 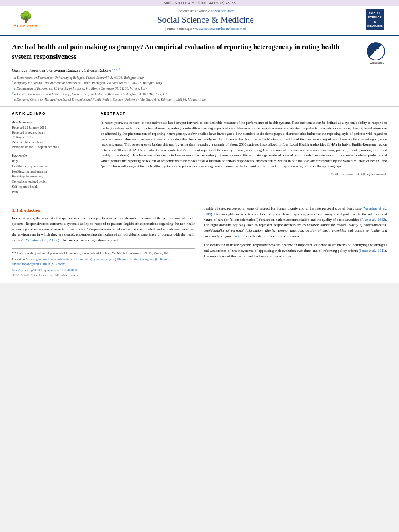 What do you see at coordinates (206, 11) in the screenshot?
I see `contents-line: Contents lists available at ScienceDirec…` at bounding box center [206, 11].